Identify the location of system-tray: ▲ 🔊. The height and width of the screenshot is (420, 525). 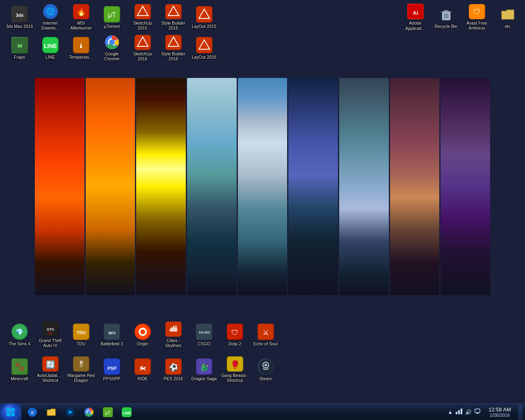
(464, 412).